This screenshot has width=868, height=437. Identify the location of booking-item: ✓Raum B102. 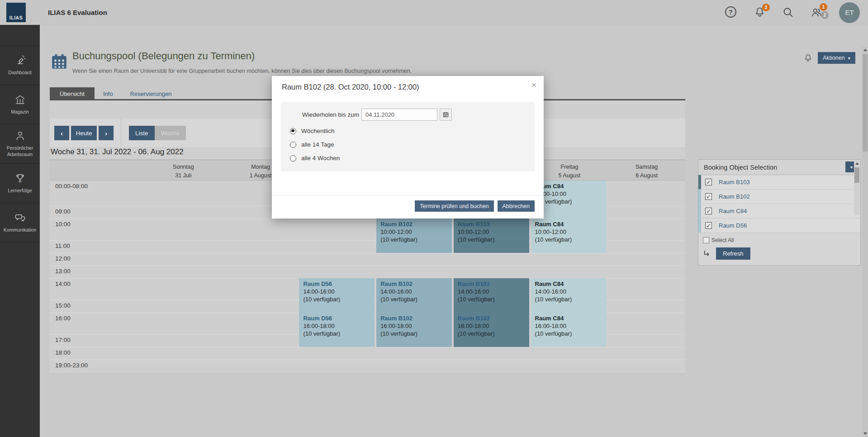
(779, 197).